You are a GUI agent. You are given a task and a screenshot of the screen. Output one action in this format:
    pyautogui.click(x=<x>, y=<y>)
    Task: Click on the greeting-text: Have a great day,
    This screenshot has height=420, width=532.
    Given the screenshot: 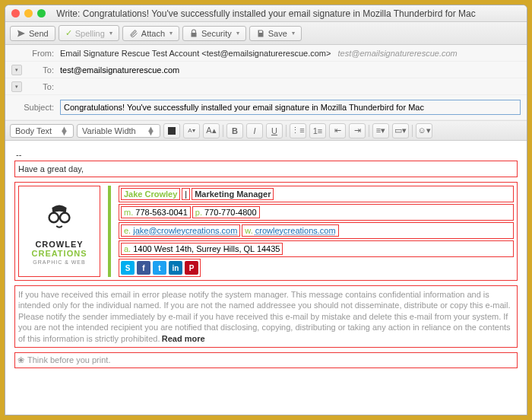 What is the action you would take?
    pyautogui.click(x=266, y=169)
    